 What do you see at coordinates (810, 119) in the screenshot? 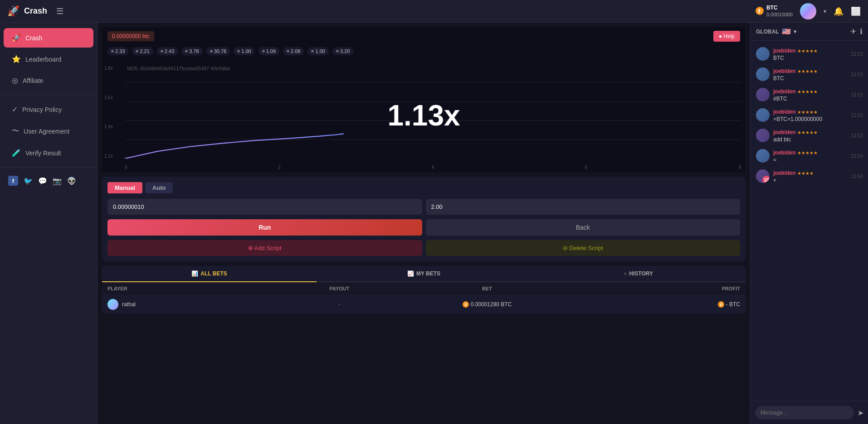
I see `chat-text: +BTC=1.000000000` at bounding box center [810, 119].